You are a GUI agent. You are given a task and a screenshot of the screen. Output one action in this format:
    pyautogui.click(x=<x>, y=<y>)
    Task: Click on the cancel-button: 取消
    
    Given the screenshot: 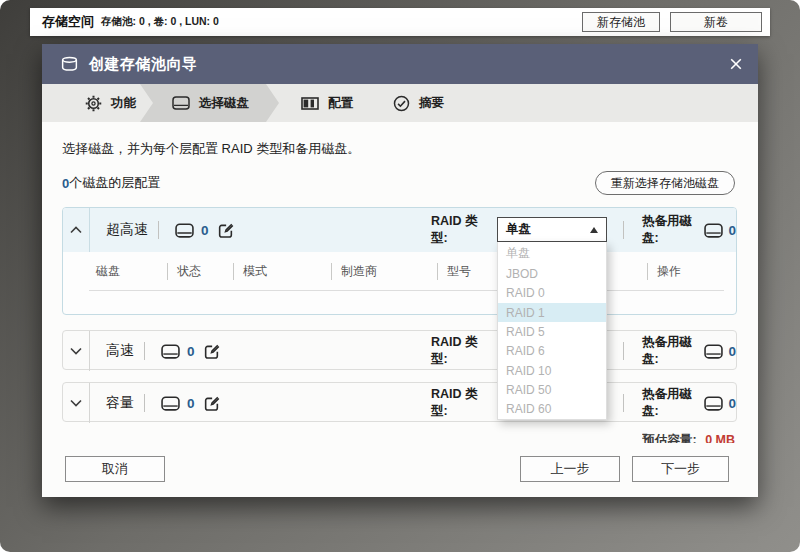 What is the action you would take?
    pyautogui.click(x=115, y=469)
    